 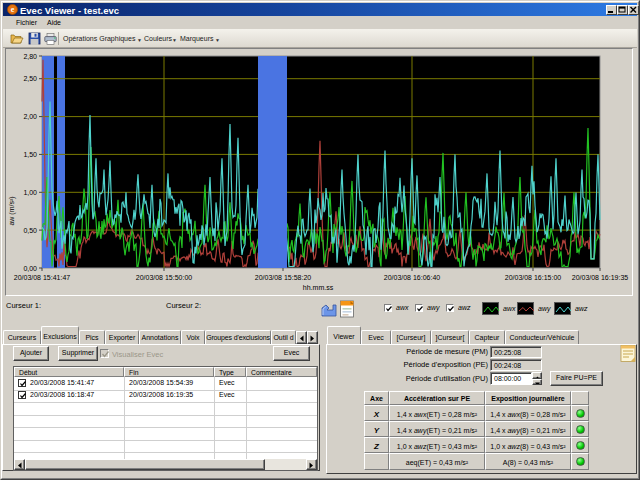 I want to click on svg-text: 1,00, so click(x=30, y=192).